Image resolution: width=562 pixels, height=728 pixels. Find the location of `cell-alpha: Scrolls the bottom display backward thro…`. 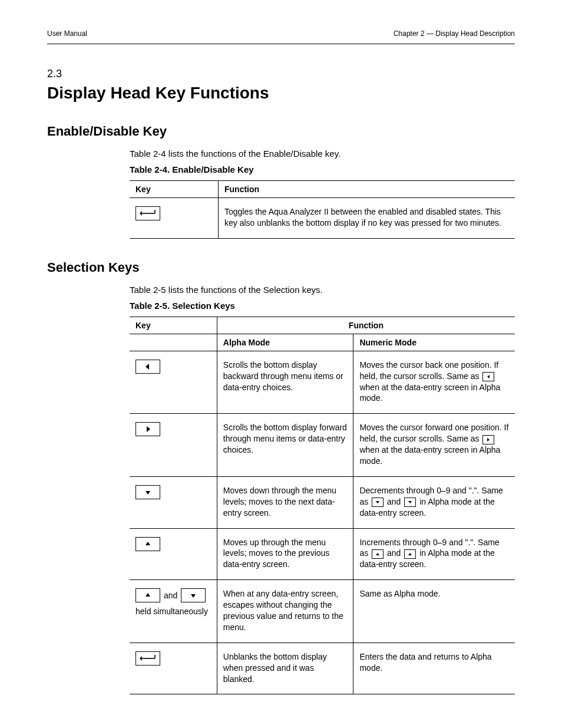

cell-alpha: Scrolls the bottom display backward thro… is located at coordinates (285, 376).